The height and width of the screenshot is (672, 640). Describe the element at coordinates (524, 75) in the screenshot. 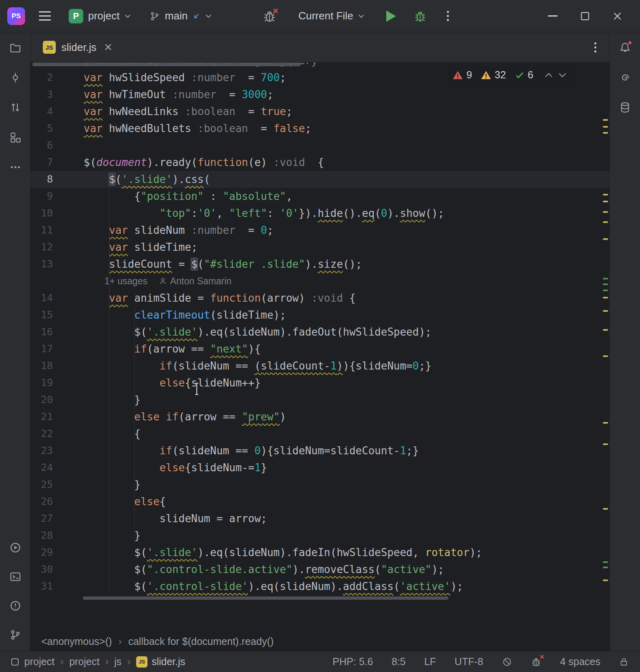

I see `passed-count: 6` at that location.